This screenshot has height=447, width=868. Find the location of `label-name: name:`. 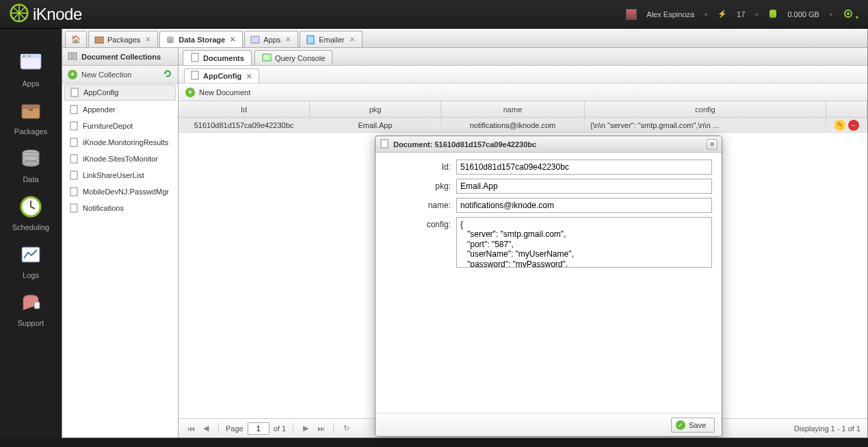

label-name: name: is located at coordinates (418, 205).